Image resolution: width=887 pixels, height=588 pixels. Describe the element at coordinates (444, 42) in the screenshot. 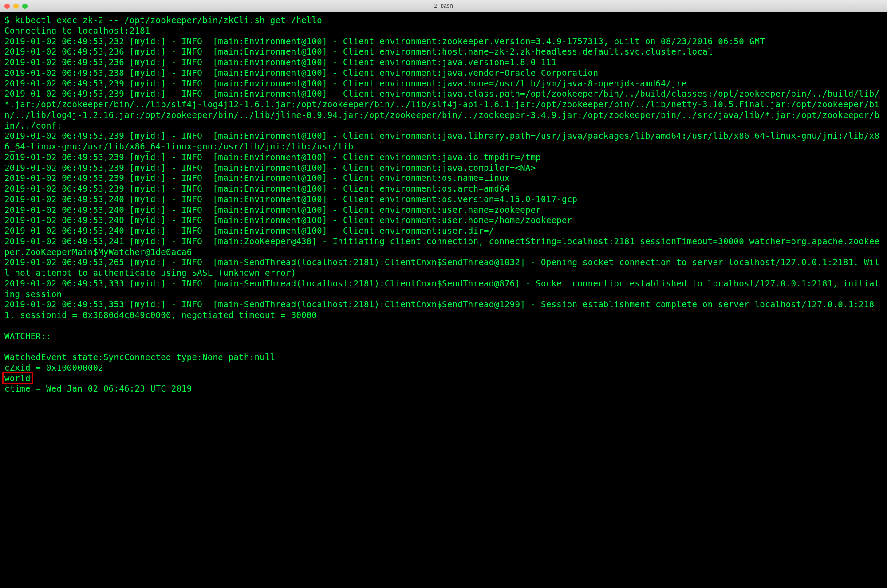

I see `output-line: 2019-01-02 06:49:53,232 [myid:] - INFO […` at that location.